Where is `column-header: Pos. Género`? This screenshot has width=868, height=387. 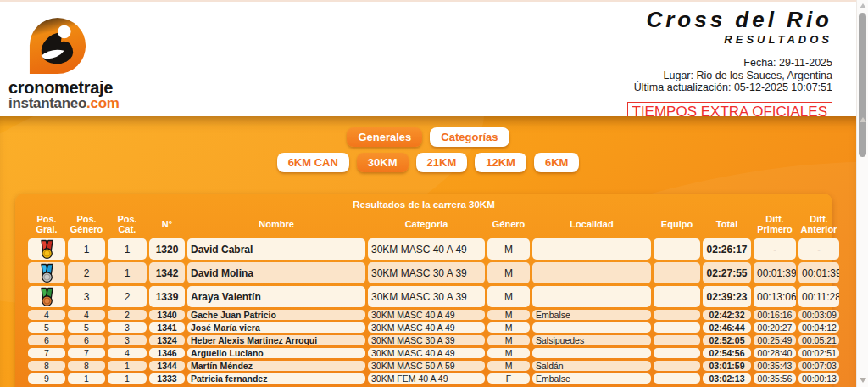 column-header: Pos. Género is located at coordinates (86, 225).